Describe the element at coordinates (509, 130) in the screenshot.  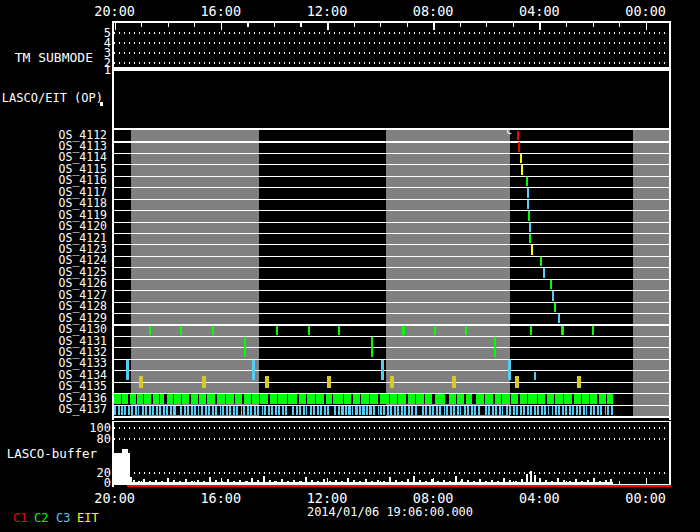
I see `event-marker-c: c` at that location.